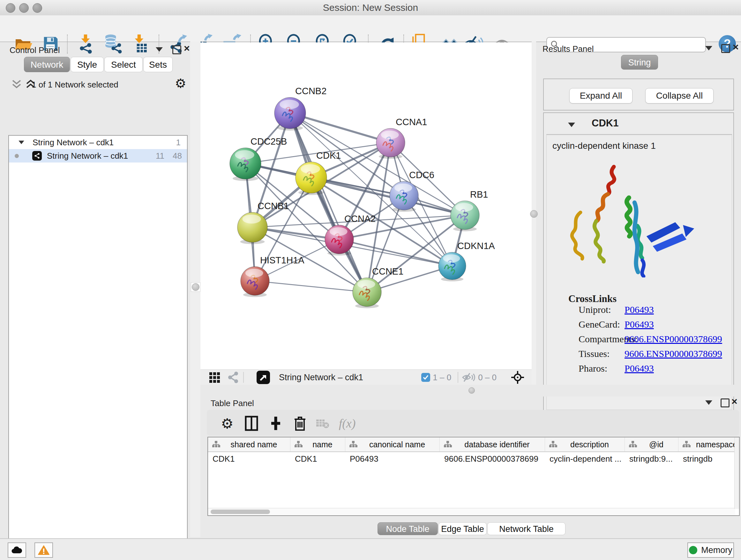 The image size is (741, 560). I want to click on hidden-eye-slash-icon, so click(469, 377).